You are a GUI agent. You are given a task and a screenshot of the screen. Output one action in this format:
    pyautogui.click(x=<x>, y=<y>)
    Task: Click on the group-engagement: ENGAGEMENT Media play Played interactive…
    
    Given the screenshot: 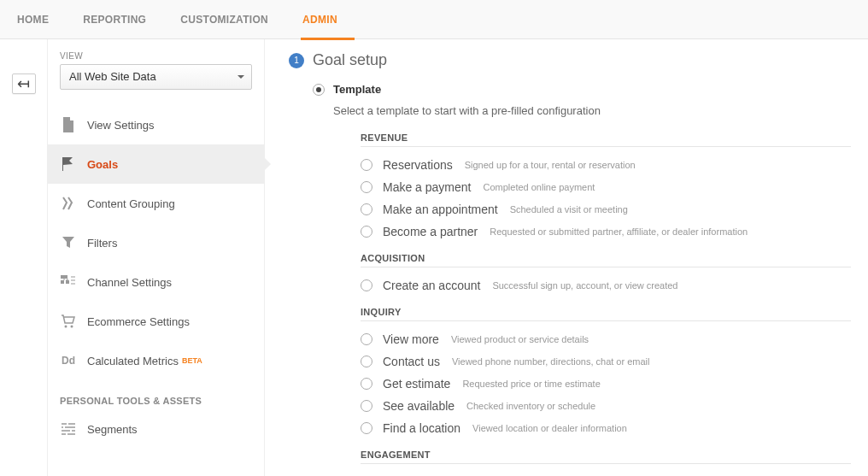 What is the action you would take?
    pyautogui.click(x=582, y=463)
    